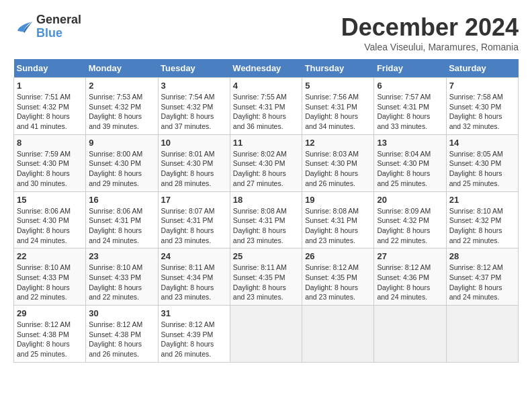 This screenshot has width=532, height=411. I want to click on calendar-cell: 26Sunrise: 8:12 AMSunset: 4:35 PMDayligh…, so click(339, 277).